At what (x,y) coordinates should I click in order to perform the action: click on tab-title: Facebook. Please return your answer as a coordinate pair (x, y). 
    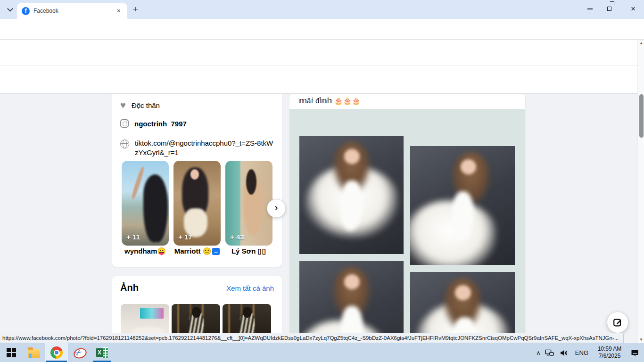
    Looking at the image, I should click on (74, 11).